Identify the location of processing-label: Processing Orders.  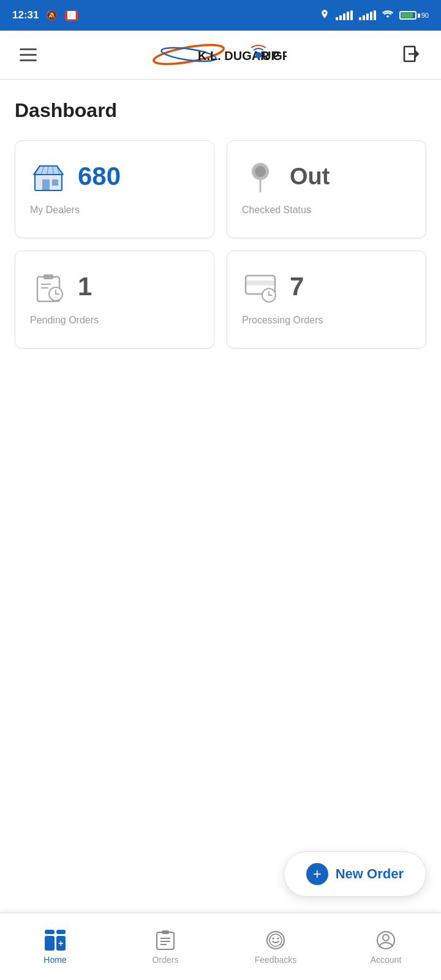
(326, 320).